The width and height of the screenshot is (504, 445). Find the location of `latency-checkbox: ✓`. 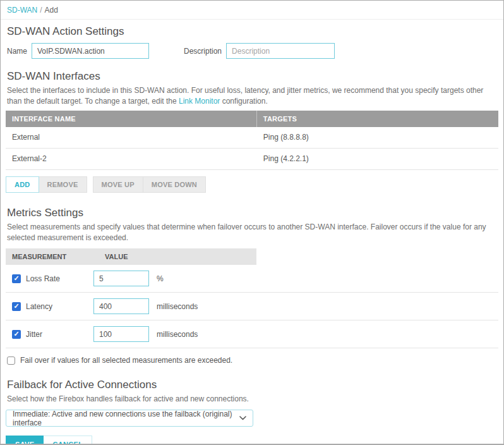

latency-checkbox: ✓ is located at coordinates (16, 307).